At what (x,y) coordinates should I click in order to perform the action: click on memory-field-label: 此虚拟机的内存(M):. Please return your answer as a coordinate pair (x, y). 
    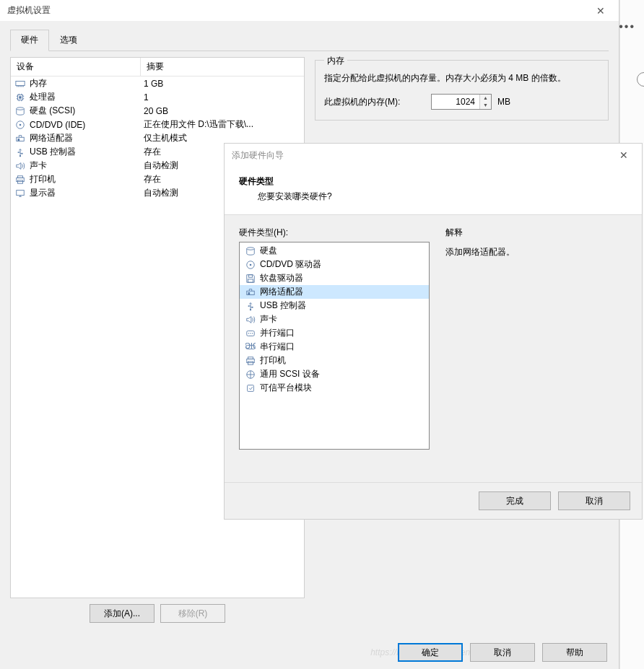
    Looking at the image, I should click on (375, 102).